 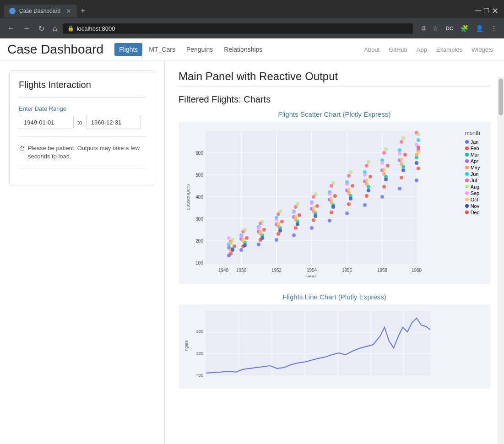 I want to click on scrollbar, so click(x=501, y=260).